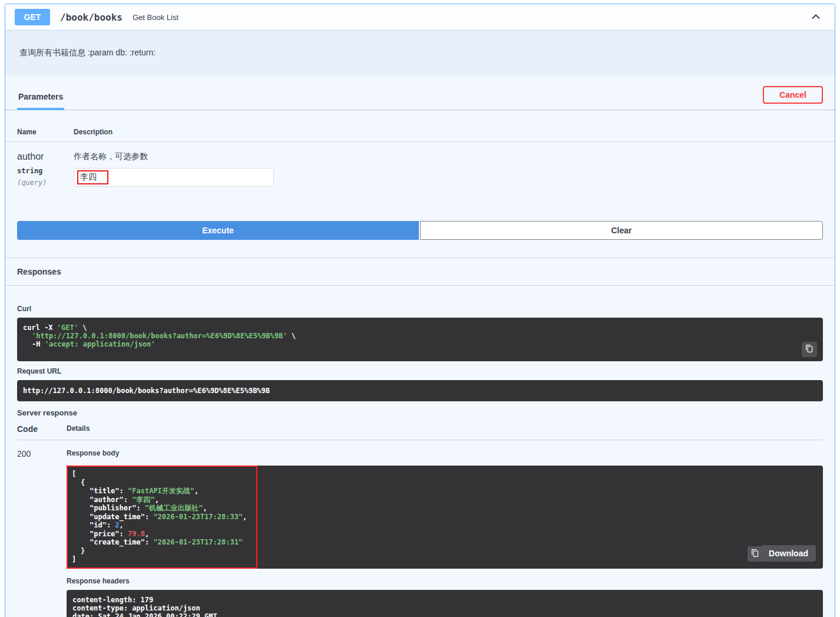  What do you see at coordinates (420, 164) in the screenshot?
I see `parameter-row: author string (query) 作者名称，可选参数 李四` at bounding box center [420, 164].